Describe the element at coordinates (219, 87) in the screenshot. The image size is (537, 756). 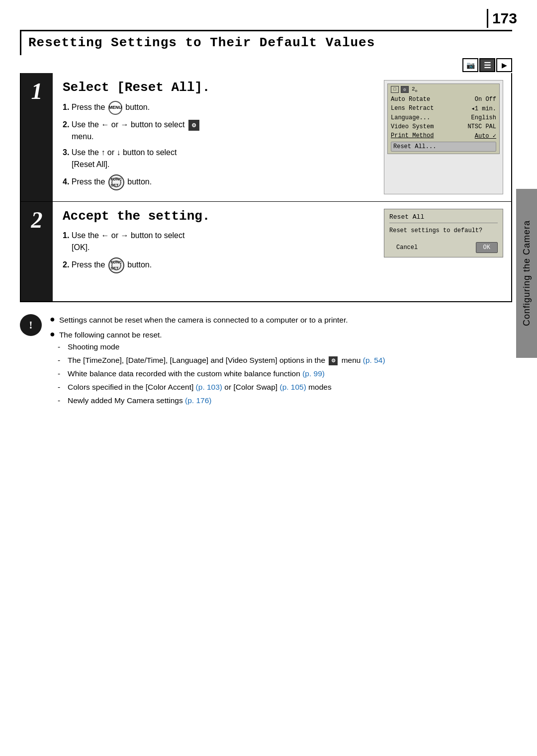
I see `step-1-heading: Select [Reset All].` at that location.